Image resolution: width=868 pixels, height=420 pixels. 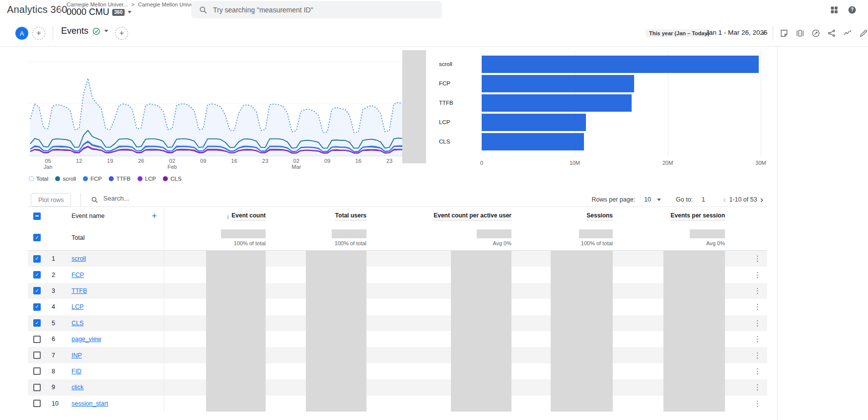 What do you see at coordinates (147, 179) in the screenshot?
I see `legend-item-LCP: LCP` at bounding box center [147, 179].